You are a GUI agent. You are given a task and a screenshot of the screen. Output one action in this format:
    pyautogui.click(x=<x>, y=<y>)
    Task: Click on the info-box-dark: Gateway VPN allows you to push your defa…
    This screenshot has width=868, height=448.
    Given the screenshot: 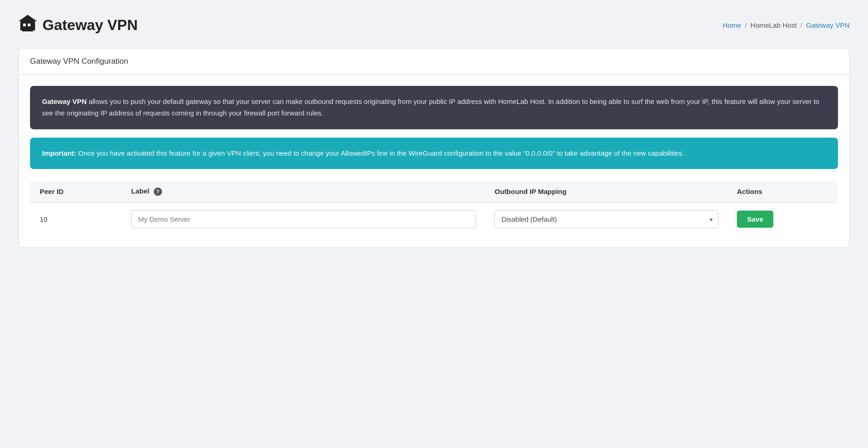 What is the action you would take?
    pyautogui.click(x=434, y=108)
    